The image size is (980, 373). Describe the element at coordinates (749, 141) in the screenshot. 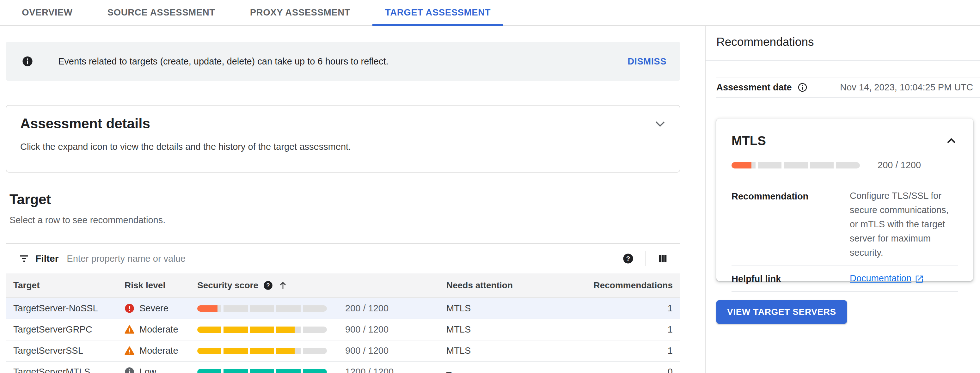

I see `recommendation-card-title: MTLS` at that location.